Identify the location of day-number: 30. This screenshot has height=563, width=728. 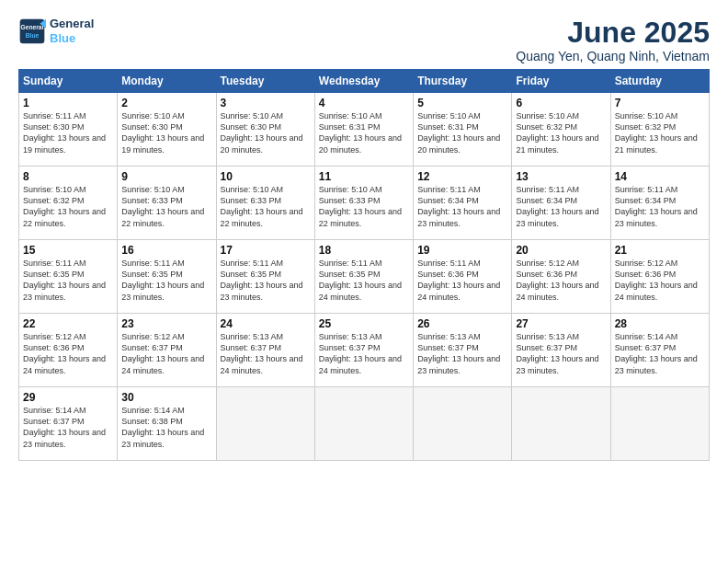
(166, 397).